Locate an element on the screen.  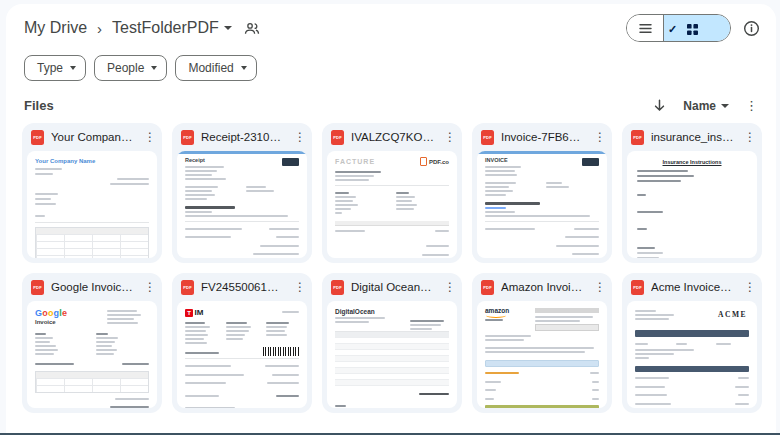
file-name: Digital Ocean In... is located at coordinates (392, 287).